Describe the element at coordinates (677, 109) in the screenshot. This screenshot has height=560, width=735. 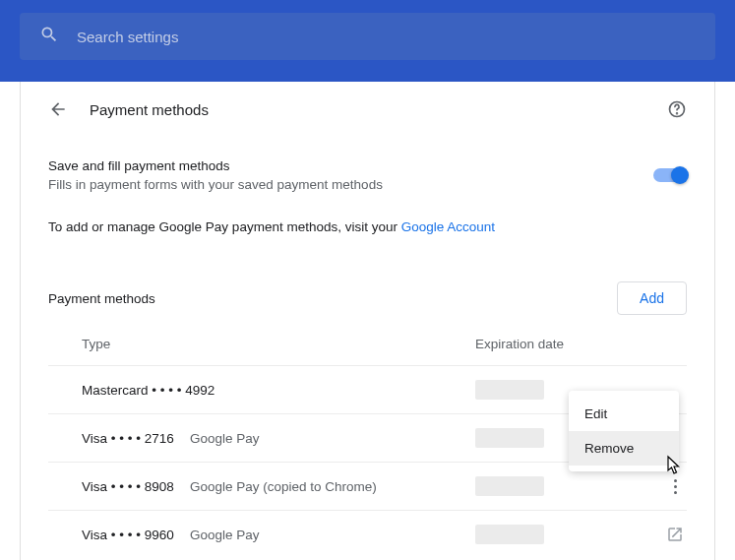
I see `help-icon` at that location.